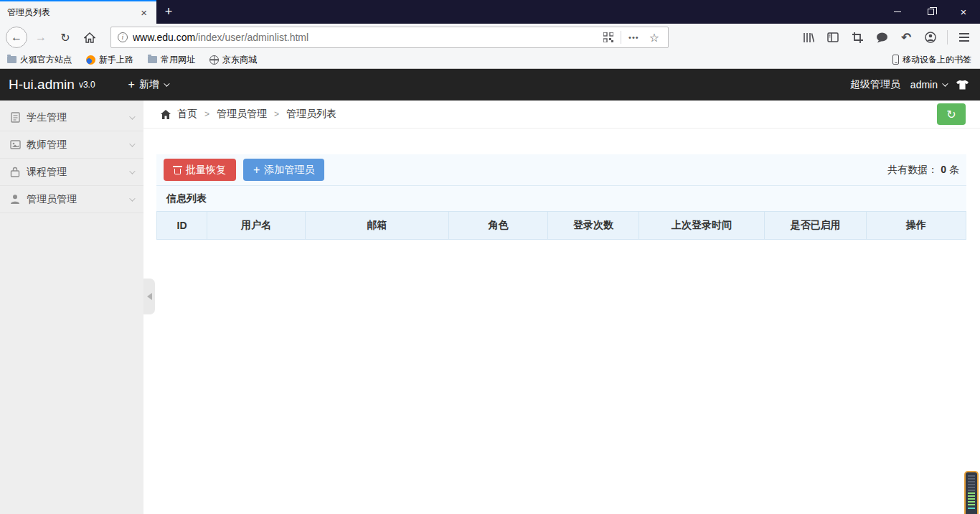 The height and width of the screenshot is (514, 980). Describe the element at coordinates (562, 225) in the screenshot. I see `table-header-row: ID 用户名 邮箱 角色 登录次数 上次登录时间 是否已启用 操作` at that location.